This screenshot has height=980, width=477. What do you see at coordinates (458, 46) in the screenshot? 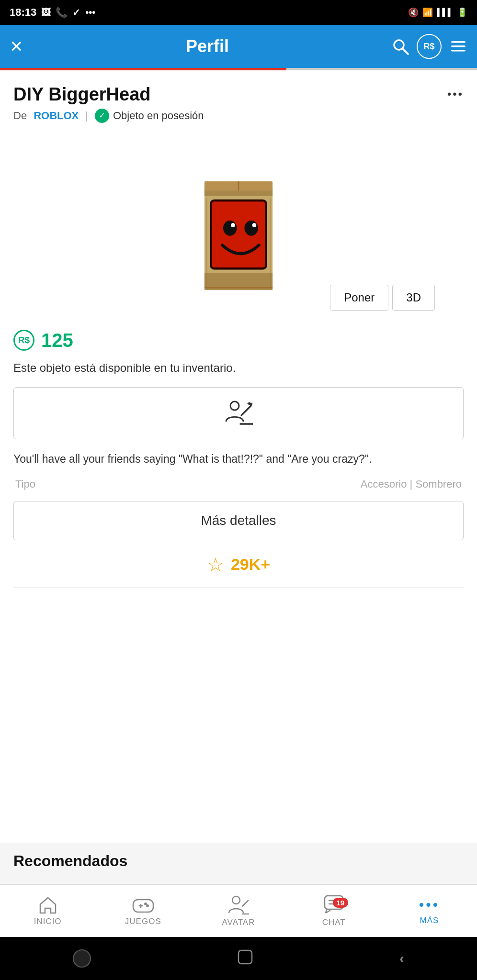
I see `menu-button` at bounding box center [458, 46].